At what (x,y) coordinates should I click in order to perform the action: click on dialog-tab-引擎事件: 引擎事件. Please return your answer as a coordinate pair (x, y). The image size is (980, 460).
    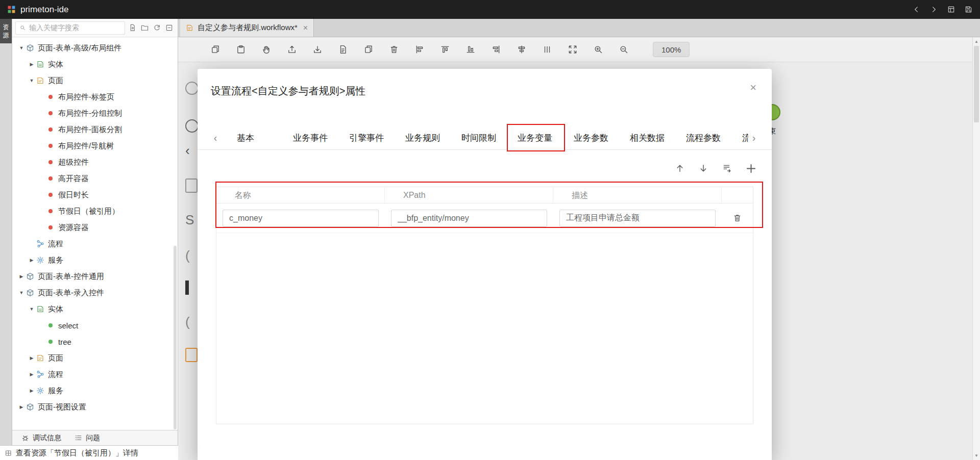
    Looking at the image, I should click on (366, 138).